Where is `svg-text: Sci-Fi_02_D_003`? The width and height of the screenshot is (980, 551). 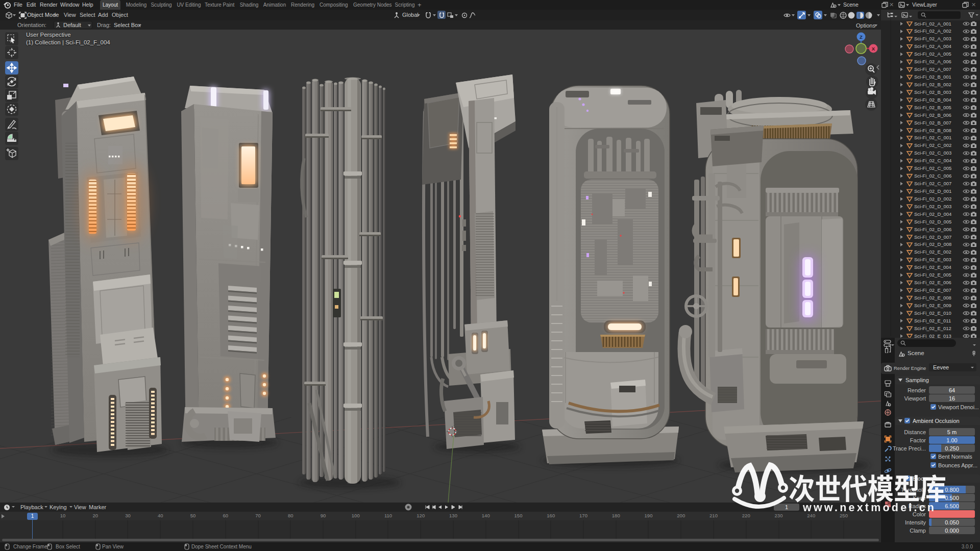
svg-text: Sci-Fi_02_D_003 is located at coordinates (933, 206).